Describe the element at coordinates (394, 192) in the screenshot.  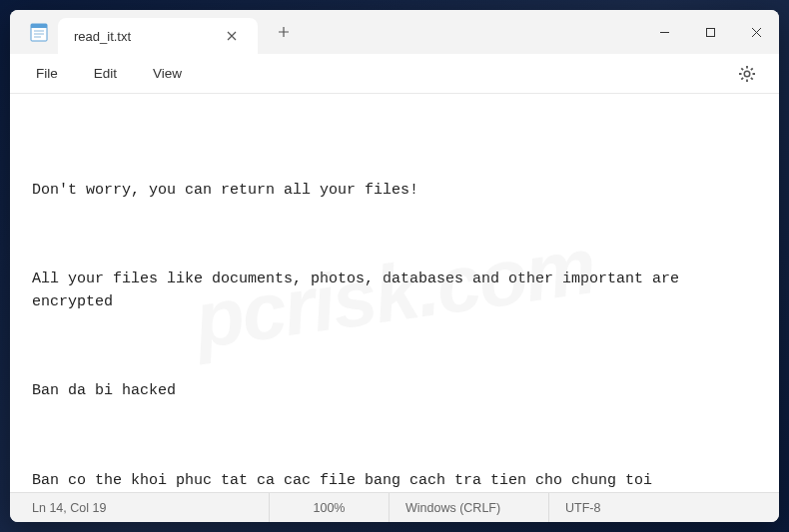
I see `content-line: Don't worry, you can return all your fil…` at that location.